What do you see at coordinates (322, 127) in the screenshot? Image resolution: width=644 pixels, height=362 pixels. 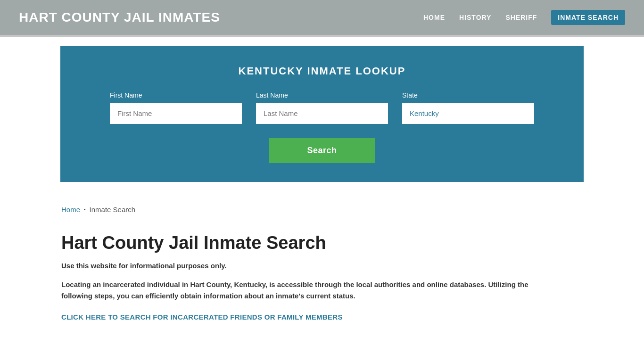 I see `inmate-search-form: First Name Last Name State Search` at bounding box center [322, 127].